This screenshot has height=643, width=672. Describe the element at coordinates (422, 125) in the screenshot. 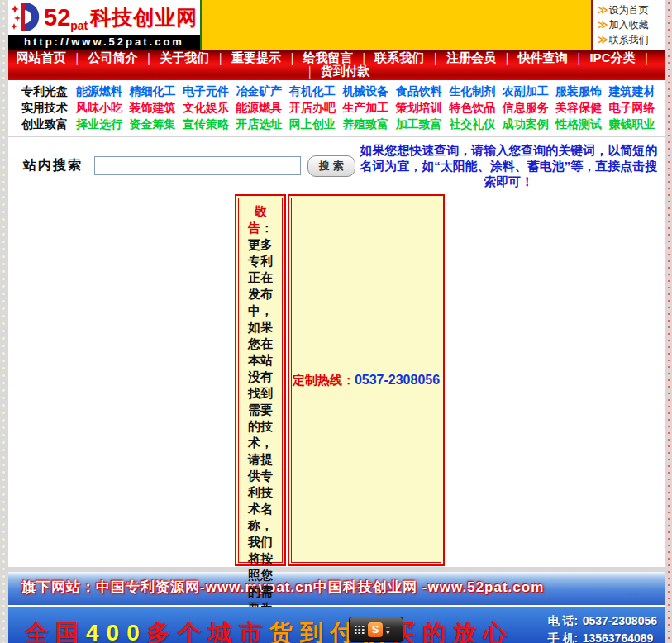

I see `category-link: 加工致富` at that location.